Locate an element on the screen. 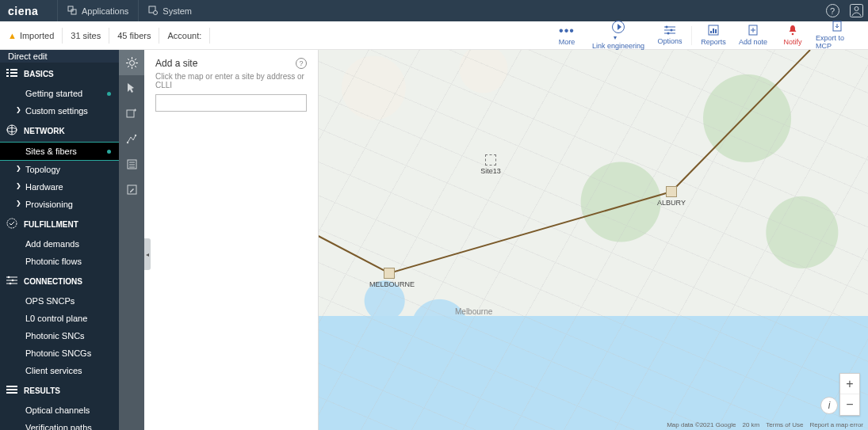  zoom-in-button: + is located at coordinates (850, 384).